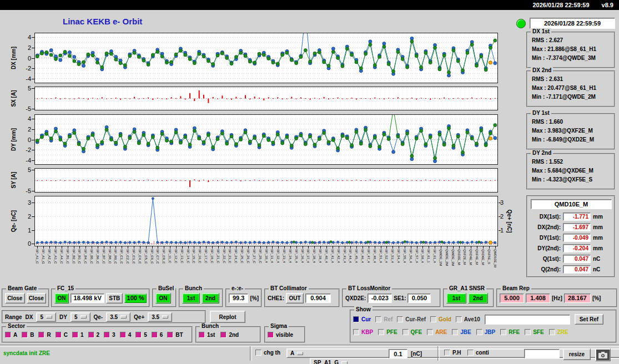 This screenshot has width=619, height=364. Describe the element at coordinates (254, 256) in the screenshot. I see `x-axis-label: SP_27_C` at that location.